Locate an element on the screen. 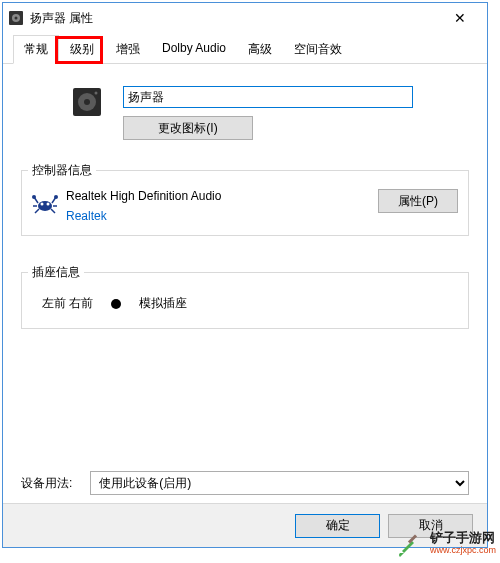 Image resolution: width=500 pixels, height=563 pixels. controller-name: Realtek High Definition Audio is located at coordinates (218, 196).